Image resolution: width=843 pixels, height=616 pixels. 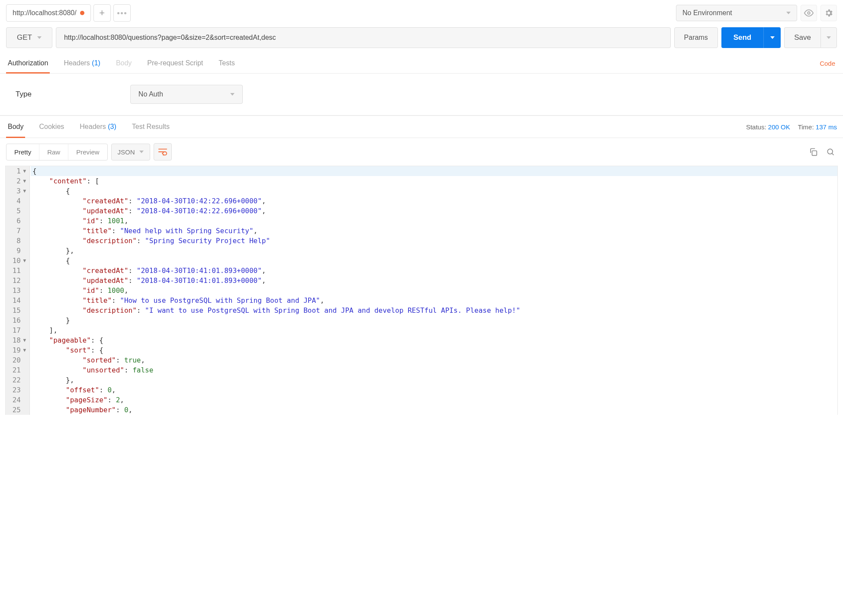 I want to click on line-number: 12, so click(x=17, y=280).